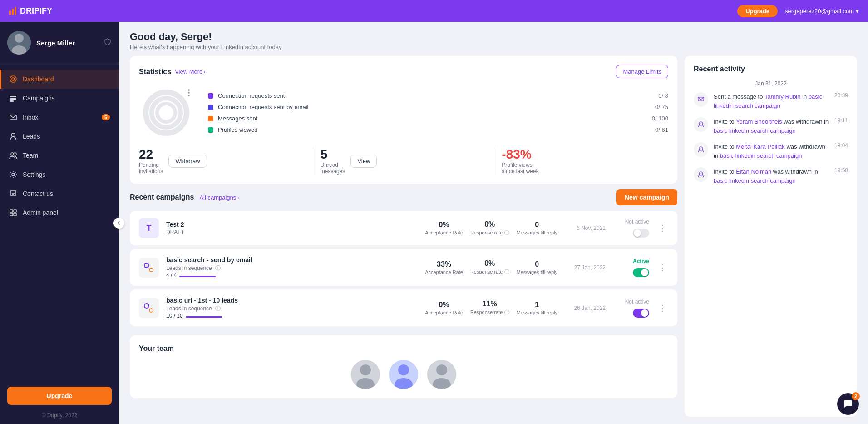  Describe the element at coordinates (444, 268) in the screenshot. I see `campaign-acceptance-rate: 33% Acceptance Rate` at that location.